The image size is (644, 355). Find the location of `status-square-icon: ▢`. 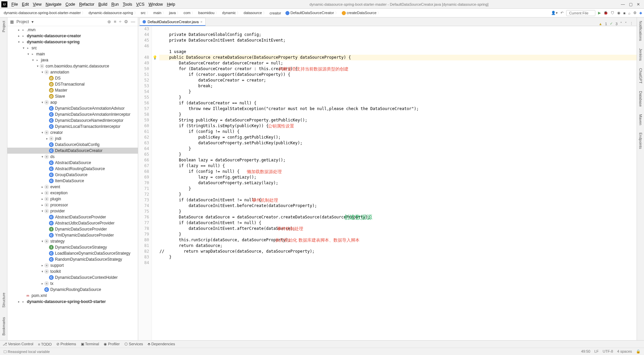

status-square-icon: ▢ is located at coordinates (5, 352).